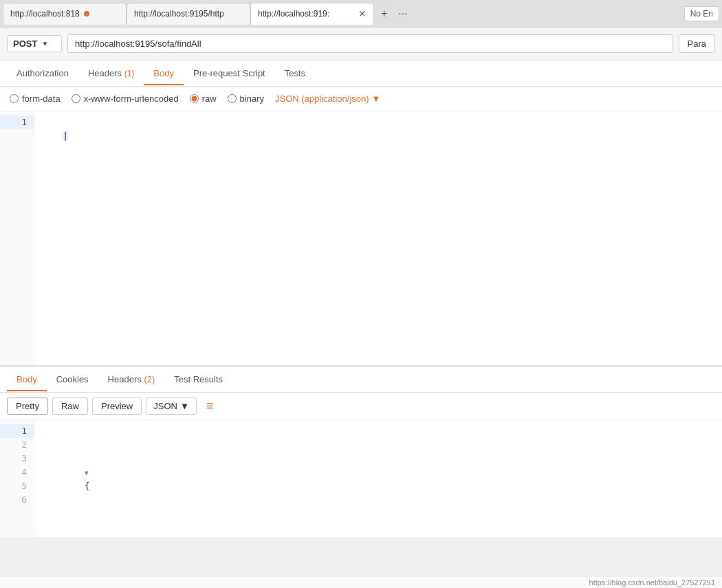 The height and width of the screenshot is (588, 722). What do you see at coordinates (34, 44) in the screenshot?
I see `method-selector: POST ▼` at bounding box center [34, 44].